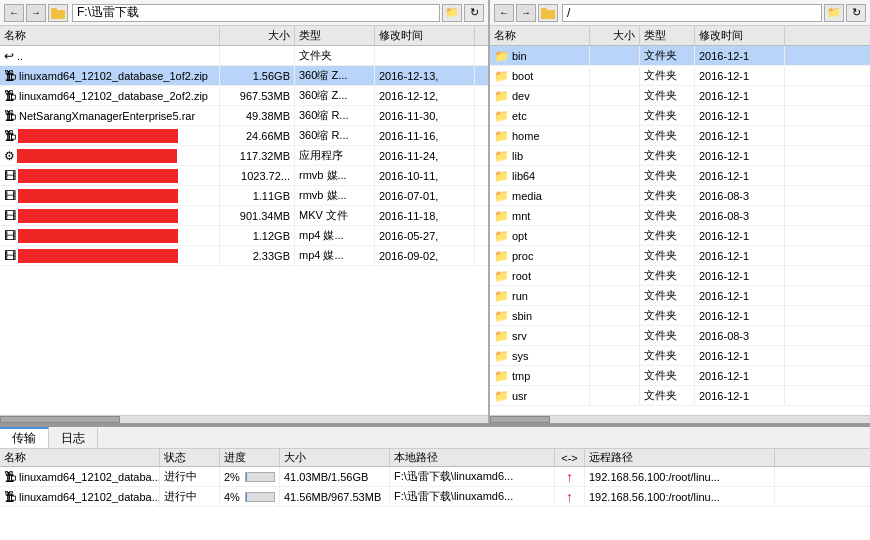 This screenshot has width=870, height=540. What do you see at coordinates (435, 497) in the screenshot?
I see `transfer-row: linuxamd64_12102_databa...进行中4%41.56MB/9…` at bounding box center [435, 497].